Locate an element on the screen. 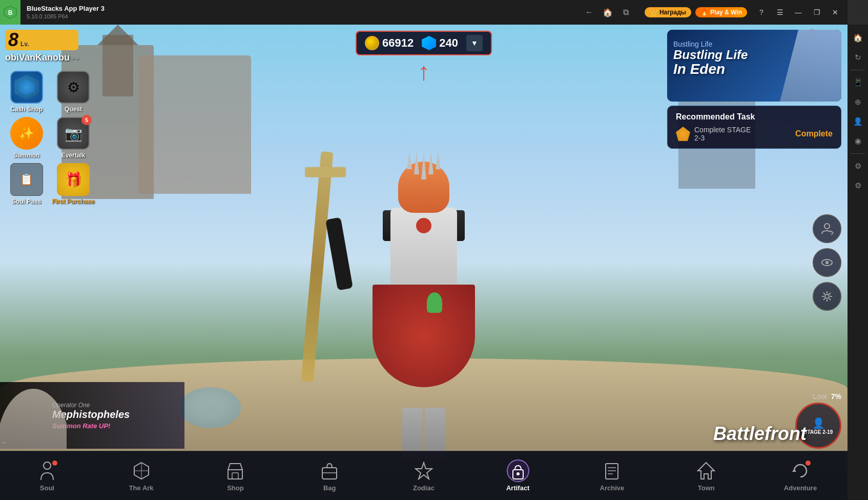 The image size is (868, 500). rt-settings-2: ⚙ is located at coordinates (858, 186).